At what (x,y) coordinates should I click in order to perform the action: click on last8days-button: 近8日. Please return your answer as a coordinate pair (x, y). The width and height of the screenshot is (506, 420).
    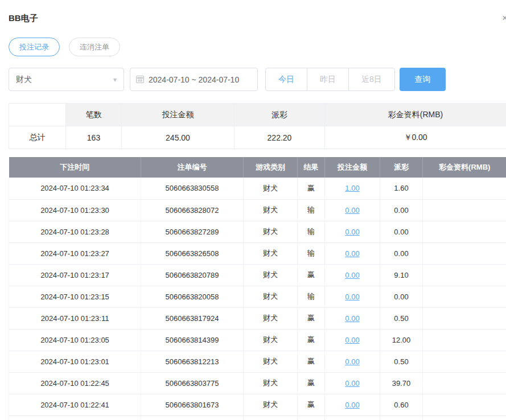
    Looking at the image, I should click on (372, 80).